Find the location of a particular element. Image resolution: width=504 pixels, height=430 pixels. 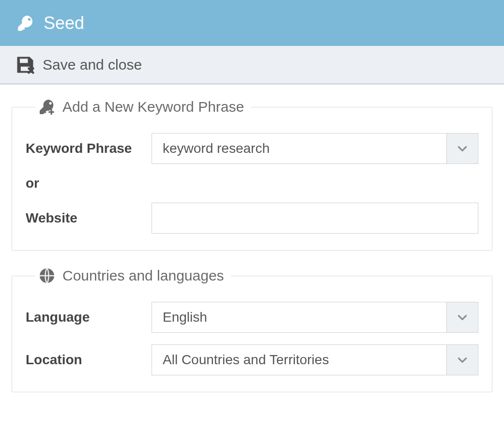

language-input is located at coordinates (299, 317).